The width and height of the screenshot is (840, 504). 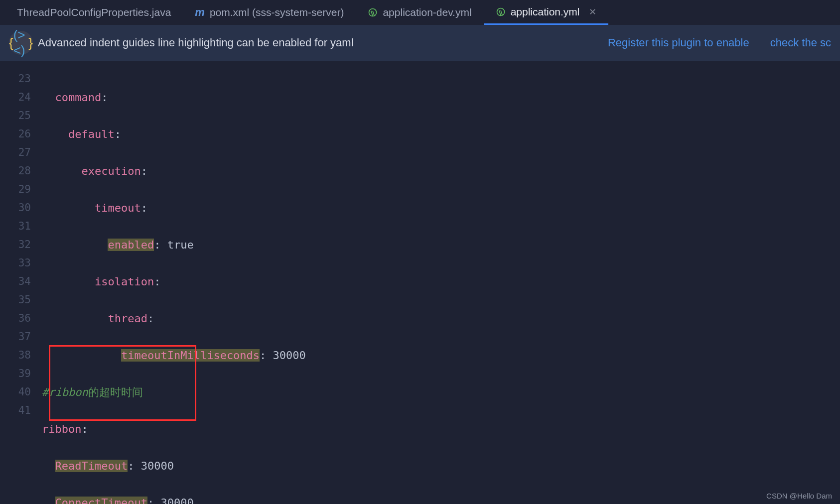 I want to click on line-number: 28, so click(x=15, y=171).